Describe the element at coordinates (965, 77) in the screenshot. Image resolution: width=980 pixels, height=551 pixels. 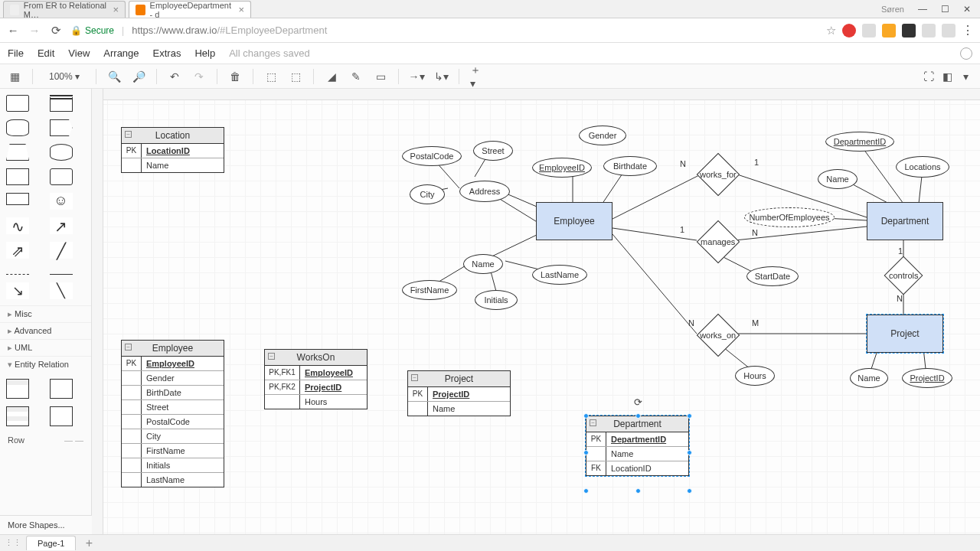
I see `collapse-icon: ▾` at that location.